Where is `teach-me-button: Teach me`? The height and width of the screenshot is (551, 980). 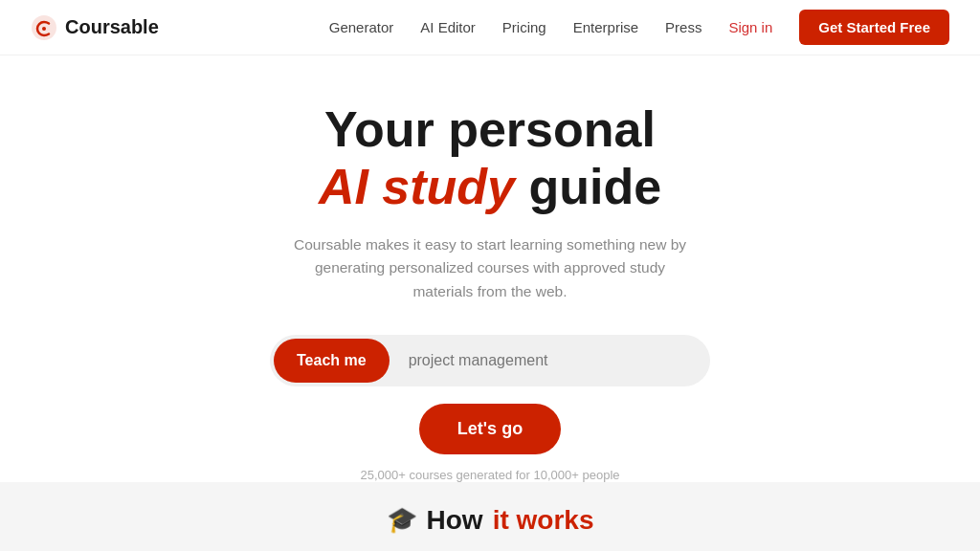
teach-me-button: Teach me is located at coordinates (331, 361).